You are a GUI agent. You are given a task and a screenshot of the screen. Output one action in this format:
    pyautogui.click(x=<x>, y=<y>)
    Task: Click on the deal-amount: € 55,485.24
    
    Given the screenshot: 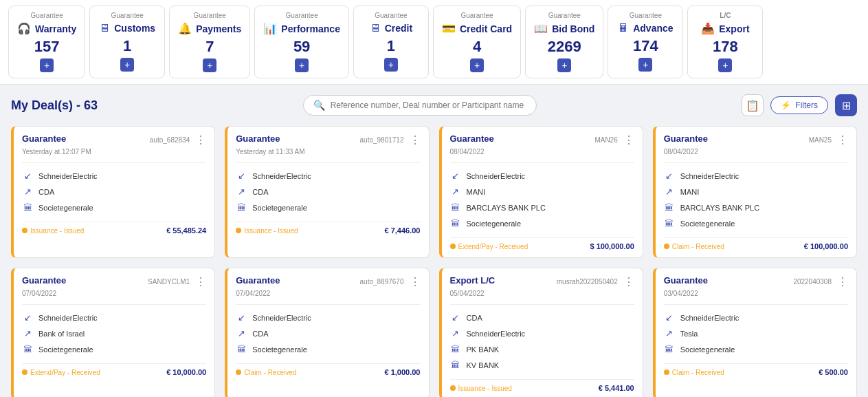 What is the action you would take?
    pyautogui.click(x=186, y=230)
    